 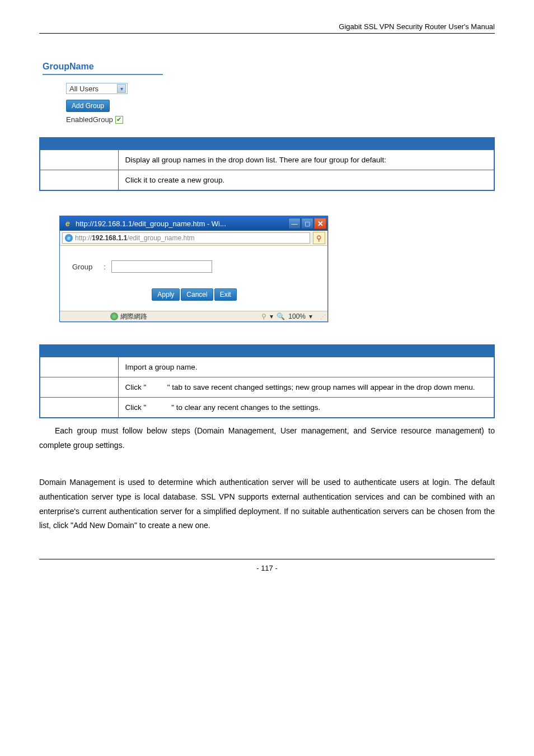 I want to click on lock-icon: ⚲, so click(x=264, y=316).